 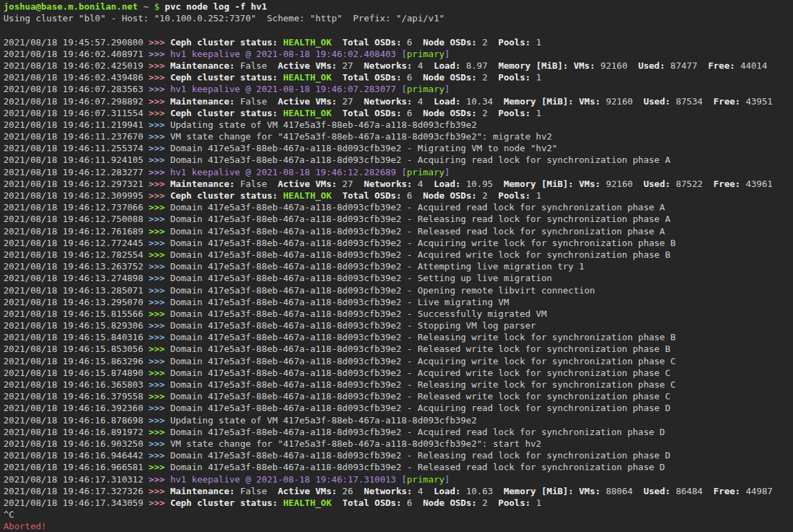 I want to click on log-segment: False, so click(x=258, y=184).